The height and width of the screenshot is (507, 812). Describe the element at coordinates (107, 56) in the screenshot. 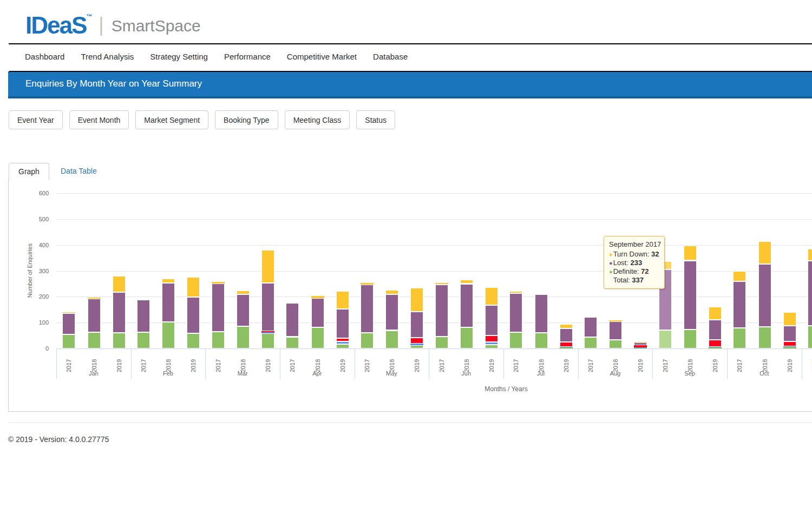

I see `nav-item-trend-analysis: Trend Analysis` at that location.